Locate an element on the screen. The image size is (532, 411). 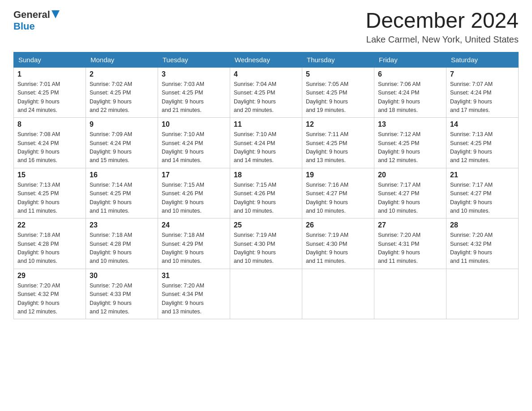
day-number: 25 is located at coordinates (266, 225).